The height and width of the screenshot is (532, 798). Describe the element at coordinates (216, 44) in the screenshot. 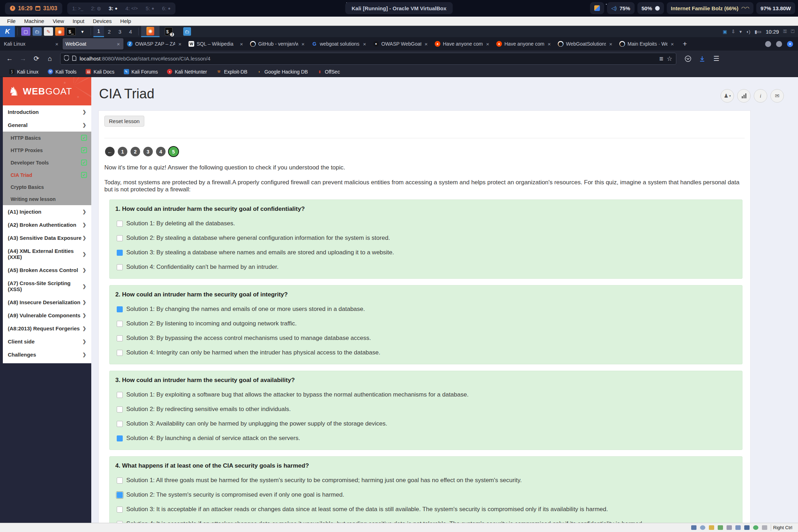

I see `tab-sql-wikipedia: W SQL – Wikipedia ×` at that location.